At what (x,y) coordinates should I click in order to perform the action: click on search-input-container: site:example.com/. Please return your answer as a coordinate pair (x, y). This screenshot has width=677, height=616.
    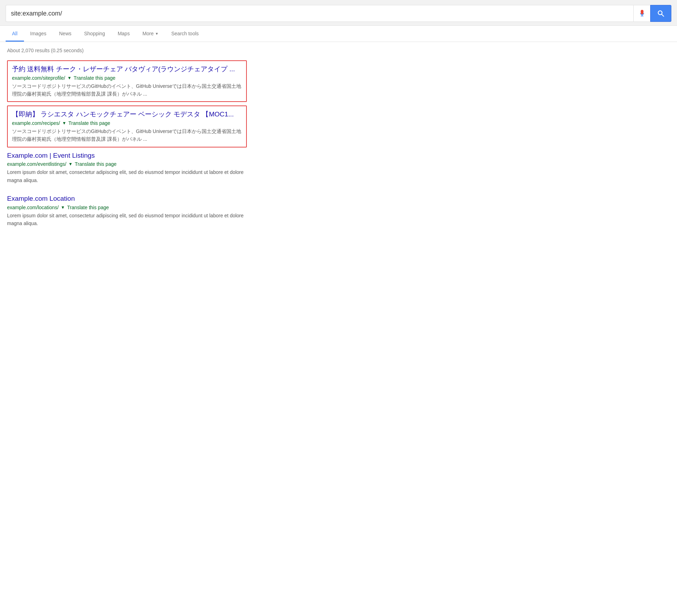
    Looking at the image, I should click on (319, 13).